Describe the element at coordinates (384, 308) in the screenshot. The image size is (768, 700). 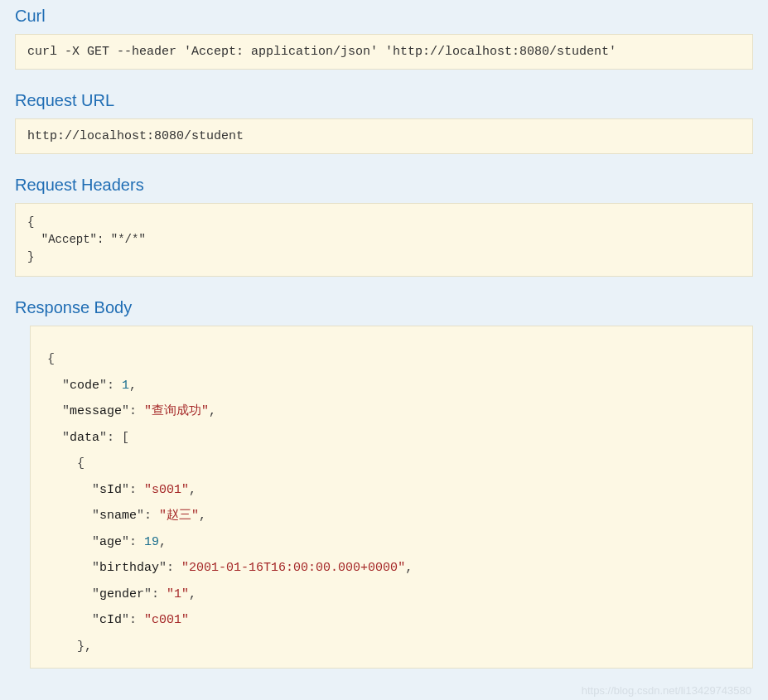
I see `response-body-heading: Response Body` at that location.